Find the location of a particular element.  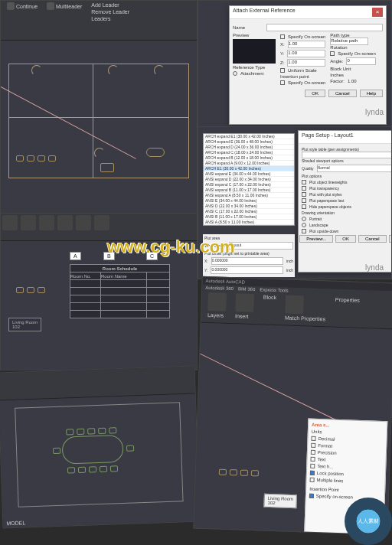

paper-size-item: ANSI D (22.00 x 34.00 Inches) is located at coordinates (249, 207).